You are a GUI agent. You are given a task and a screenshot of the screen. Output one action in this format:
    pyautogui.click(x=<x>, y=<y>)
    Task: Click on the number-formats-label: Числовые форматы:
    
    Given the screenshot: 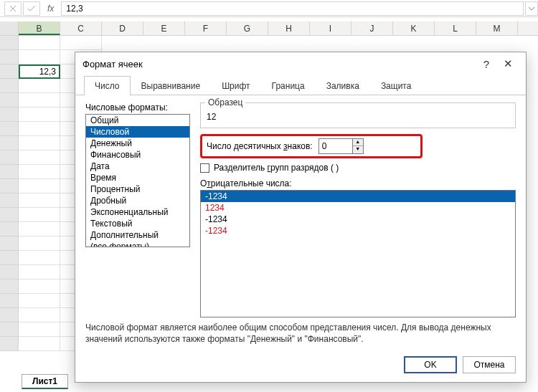 What is the action you would take?
    pyautogui.click(x=138, y=107)
    